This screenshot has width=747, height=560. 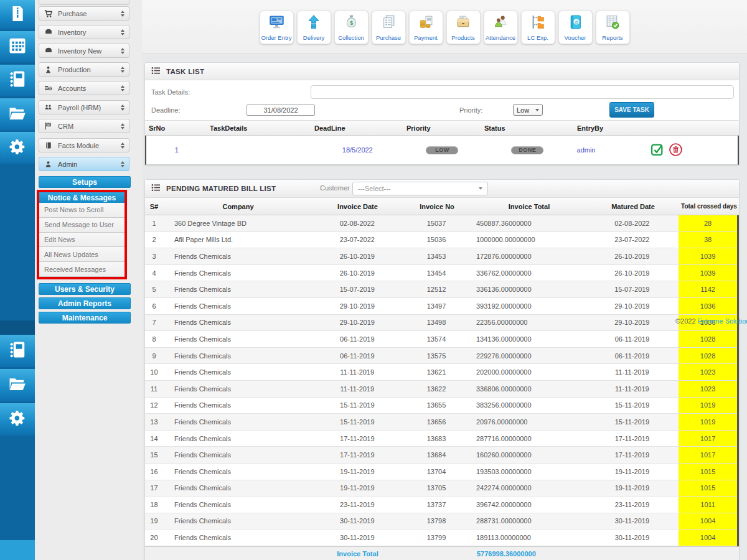 I want to click on products-button: Products, so click(x=463, y=27).